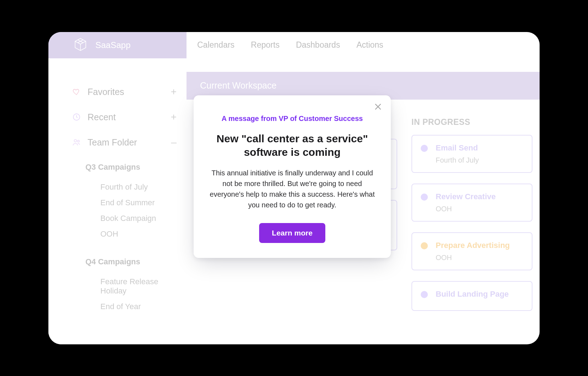  Describe the element at coordinates (138, 218) in the screenshot. I see `sidebar-item: Book Campaign` at that location.